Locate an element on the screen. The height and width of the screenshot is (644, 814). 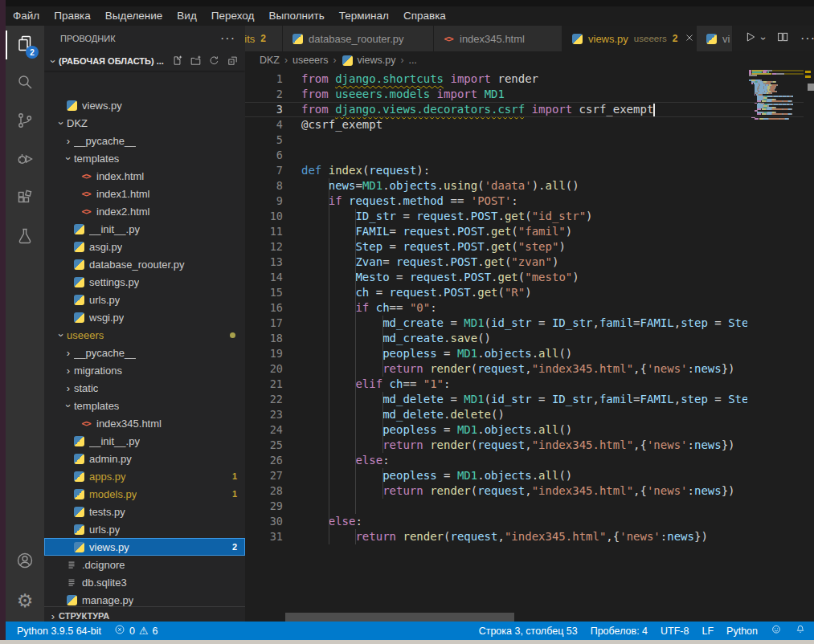
tree-folder-static: ›static is located at coordinates (145, 388).